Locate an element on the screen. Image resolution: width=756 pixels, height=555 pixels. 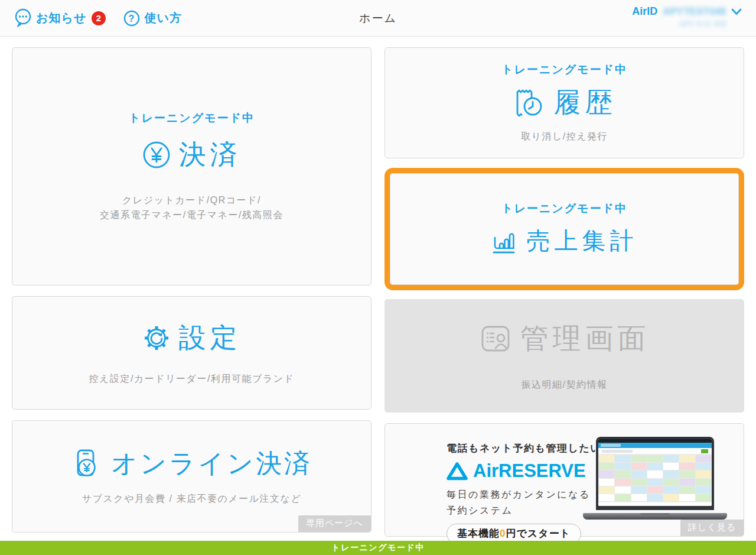
question-circle-icon: ? is located at coordinates (132, 18).